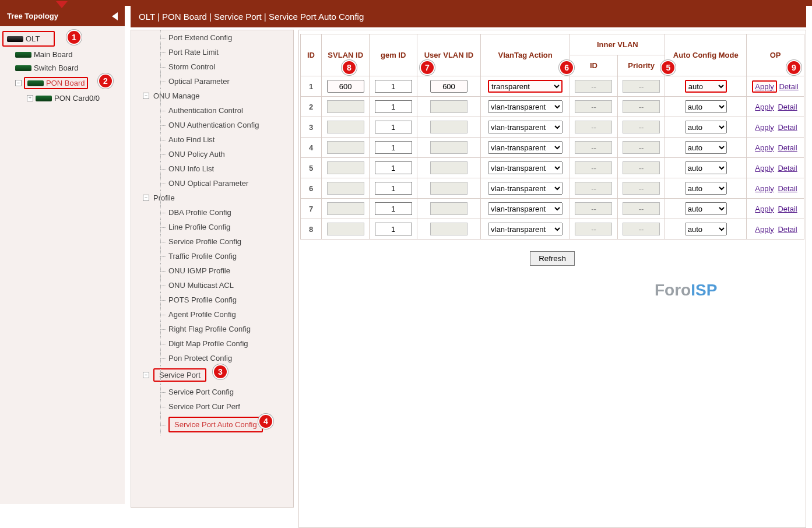  I want to click on nav-onu-multicast-acl: ONU Multicast ACL, so click(212, 286).